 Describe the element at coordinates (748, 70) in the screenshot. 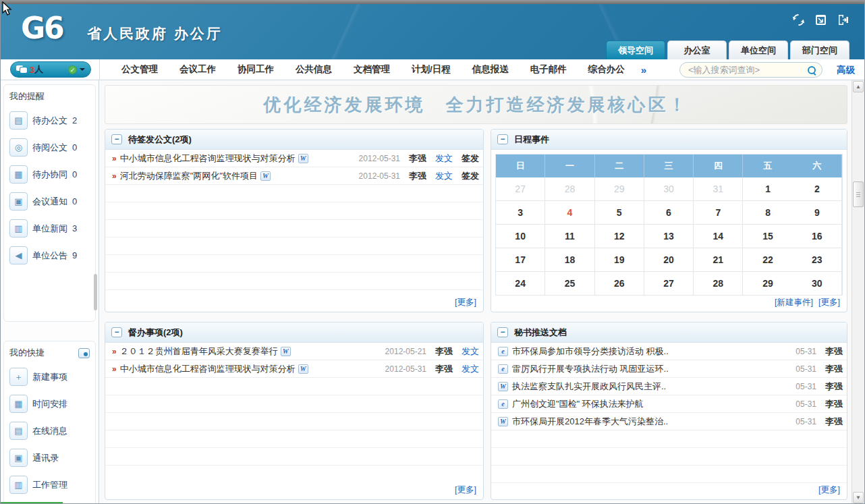

I see `search-input` at that location.